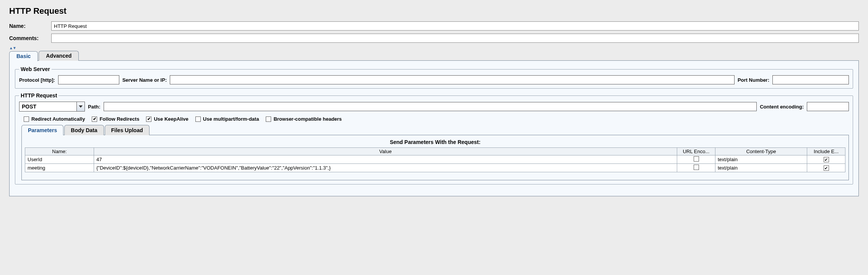 This screenshot has width=868, height=275. What do you see at coordinates (434, 56) in the screenshot?
I see `main-tabstrip: Basic Advanced` at bounding box center [434, 56].